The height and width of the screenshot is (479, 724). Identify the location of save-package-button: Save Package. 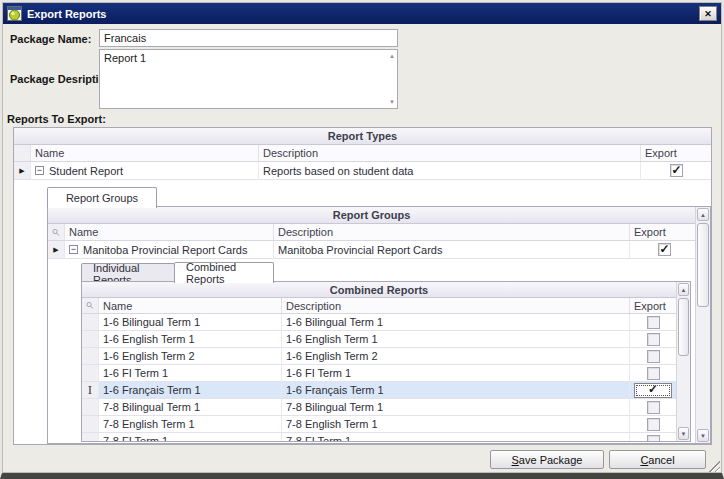
(547, 460).